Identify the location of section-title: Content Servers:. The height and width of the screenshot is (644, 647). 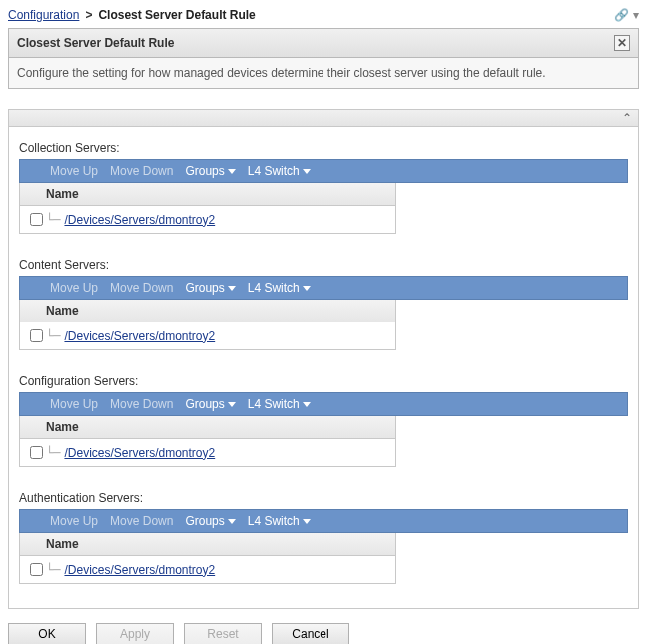
(324, 265).